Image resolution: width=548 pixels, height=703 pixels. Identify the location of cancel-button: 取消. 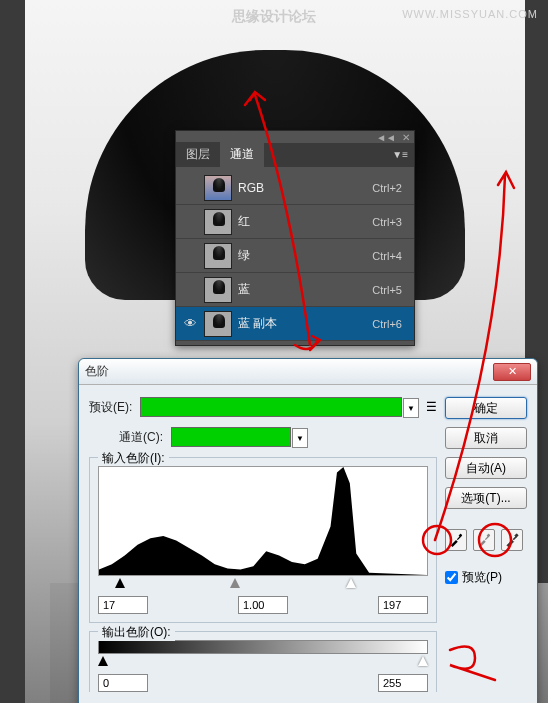
(486, 438).